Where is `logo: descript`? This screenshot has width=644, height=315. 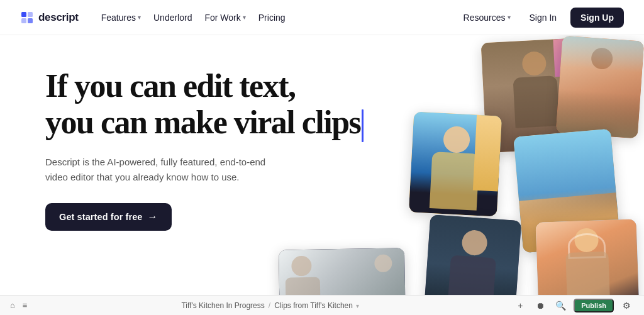 logo: descript is located at coordinates (49, 18).